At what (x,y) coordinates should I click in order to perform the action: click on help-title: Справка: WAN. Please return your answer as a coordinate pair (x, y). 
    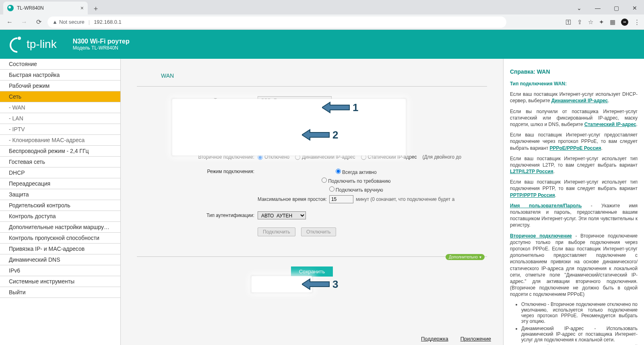
    Looking at the image, I should click on (574, 72).